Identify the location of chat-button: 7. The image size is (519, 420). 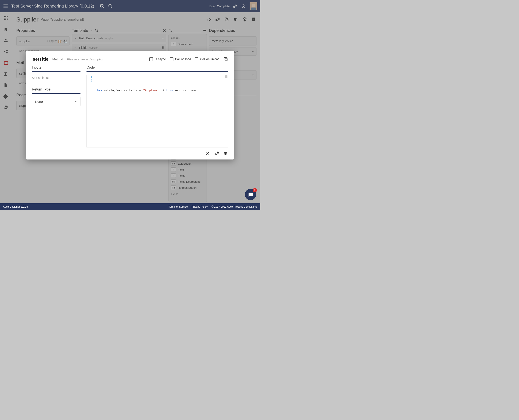
(250, 195).